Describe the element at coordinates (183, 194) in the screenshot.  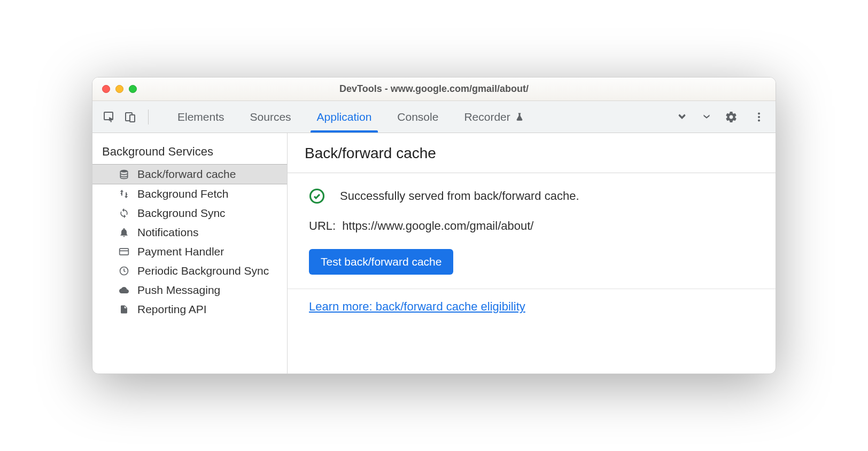
I see `sidebar-item-label: Background Fetch` at that location.